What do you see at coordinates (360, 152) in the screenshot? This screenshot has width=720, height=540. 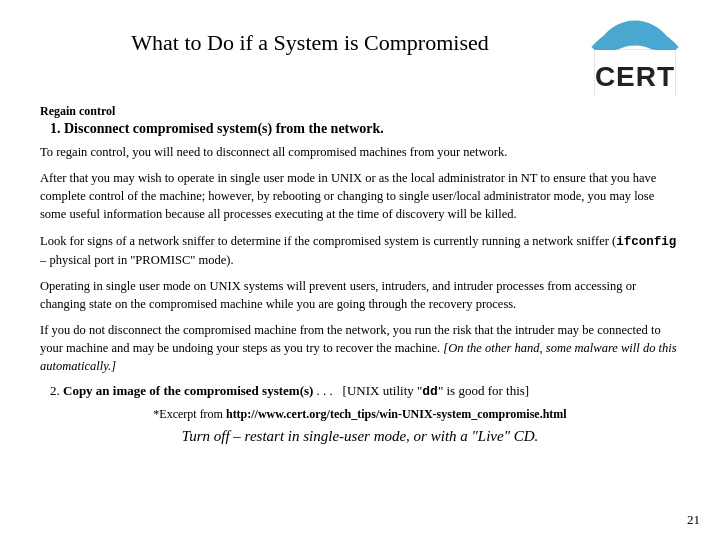 I see `paragraph-1: To regain control, you will need to disc…` at bounding box center [360, 152].